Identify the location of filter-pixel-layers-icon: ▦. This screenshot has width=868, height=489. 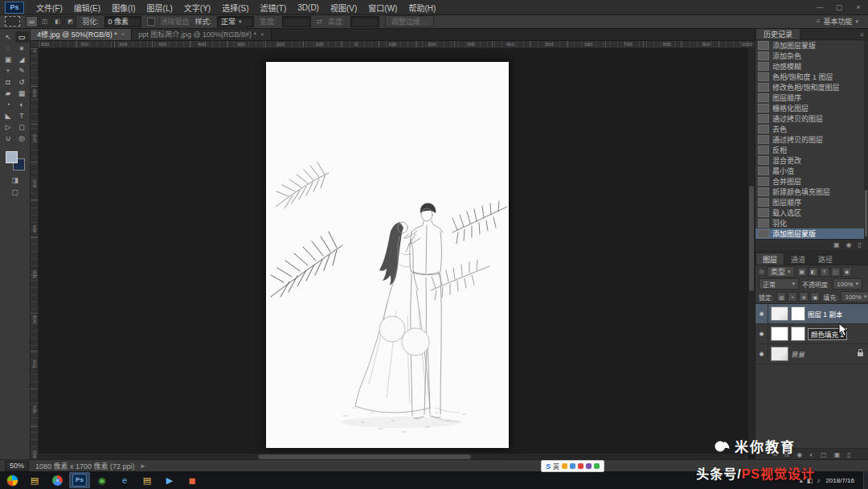
(802, 272).